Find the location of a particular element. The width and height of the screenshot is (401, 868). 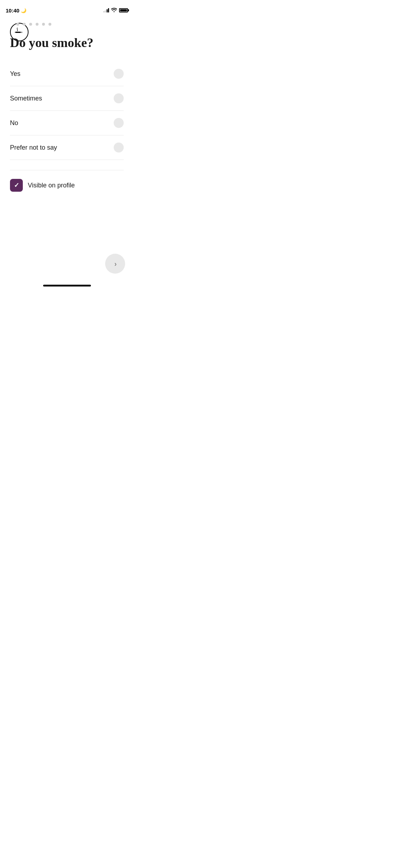

status-icons is located at coordinates (116, 10).